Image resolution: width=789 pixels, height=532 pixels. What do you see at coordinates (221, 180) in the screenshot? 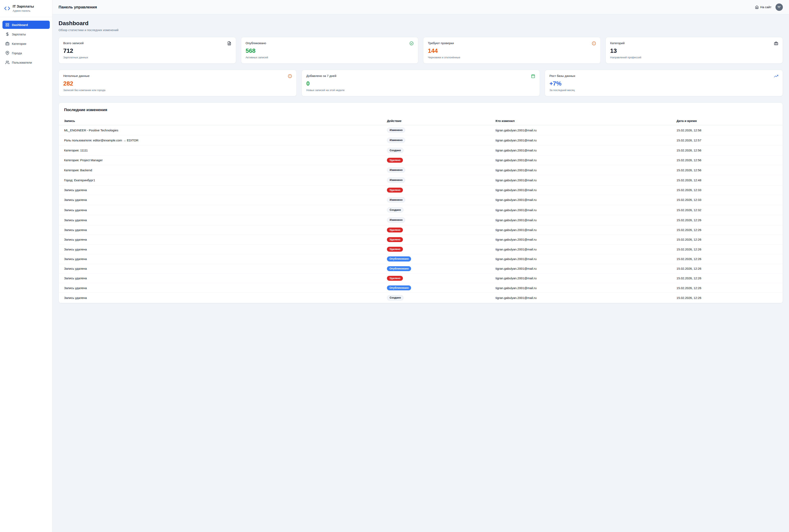
I see `record-cell: Город: Екатеринбург1` at bounding box center [221, 180].